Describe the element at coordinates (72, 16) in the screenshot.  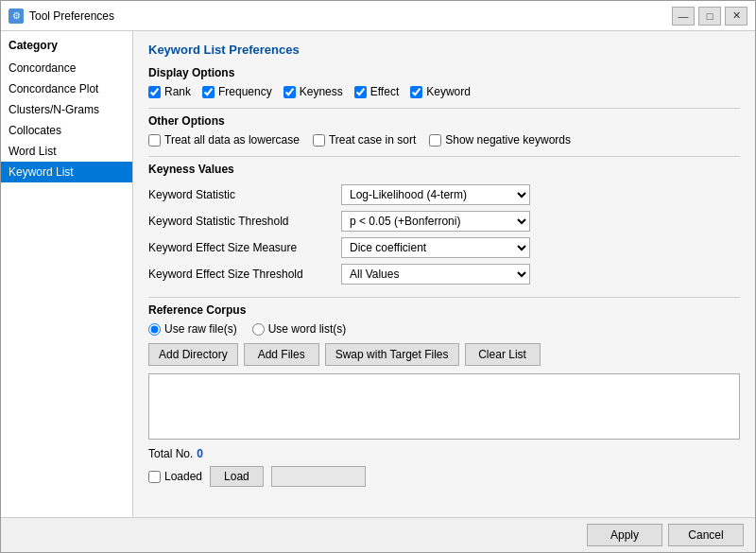
I see `window-title: Tool Preferences` at that location.